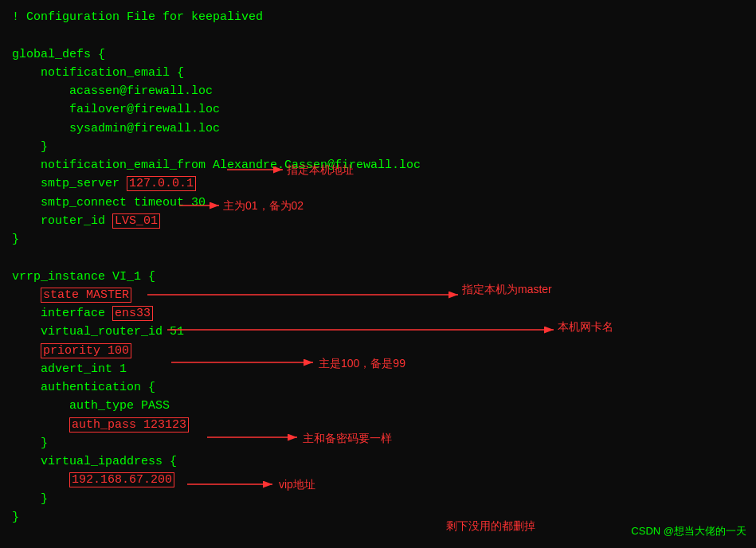 This screenshot has width=756, height=548. What do you see at coordinates (297, 485) in the screenshot?
I see `vip-annotation: vip地址` at bounding box center [297, 485].